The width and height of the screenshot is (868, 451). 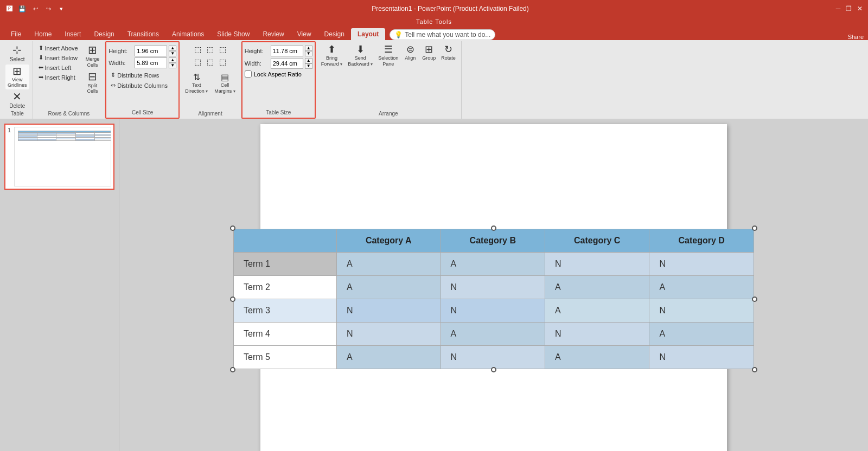 What do you see at coordinates (142, 76) in the screenshot?
I see `cell-size-content: Height: ▲ ▼ Width: ▲ ▼` at bounding box center [142, 76].